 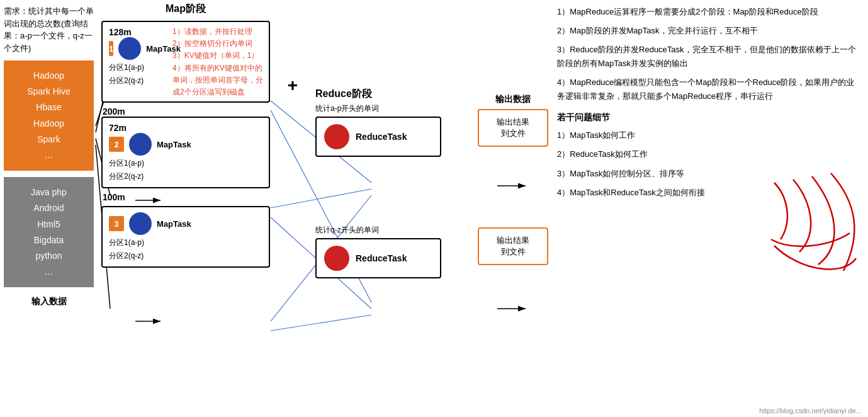 What do you see at coordinates (49, 107) in the screenshot?
I see `orange-line-3: Hbase` at bounding box center [49, 107].